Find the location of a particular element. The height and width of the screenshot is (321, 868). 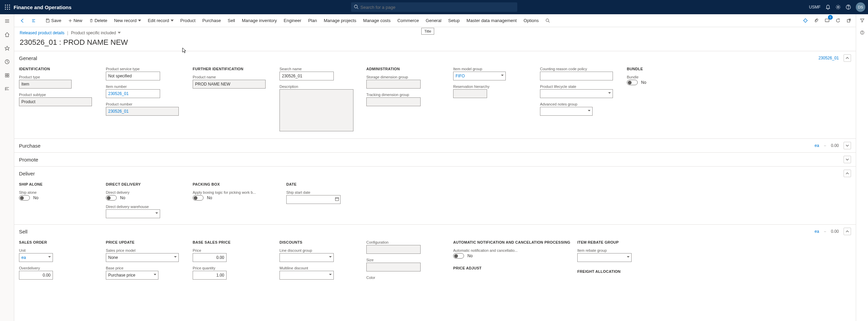

app-title: Finance and Operations is located at coordinates (43, 7).